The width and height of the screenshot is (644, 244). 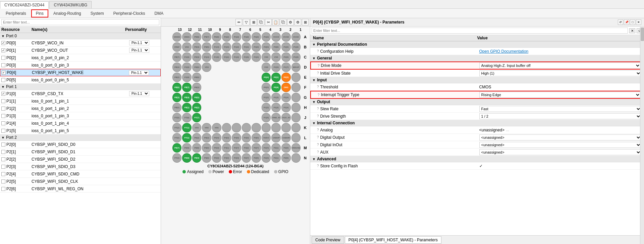 I want to click on help-threshold-icon: ?, so click(x=318, y=87).